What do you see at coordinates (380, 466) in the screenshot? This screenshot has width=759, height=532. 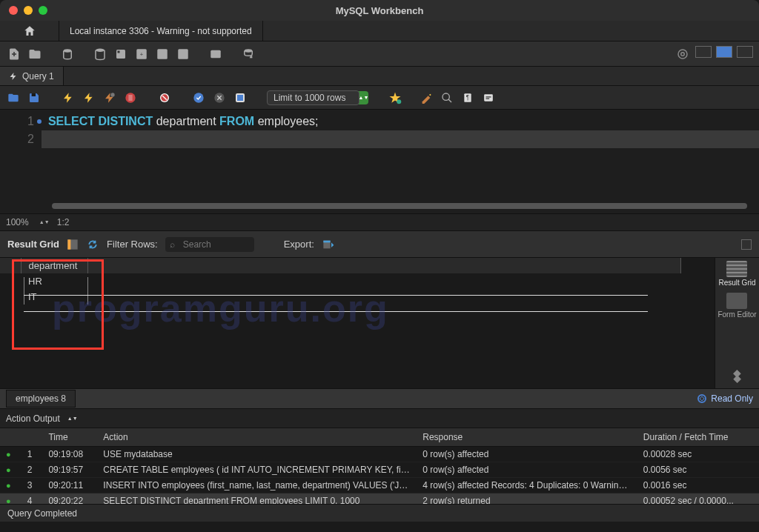 I see `action-output-table: Time Action Response Duration / Fetch Ti…` at bounding box center [380, 466].